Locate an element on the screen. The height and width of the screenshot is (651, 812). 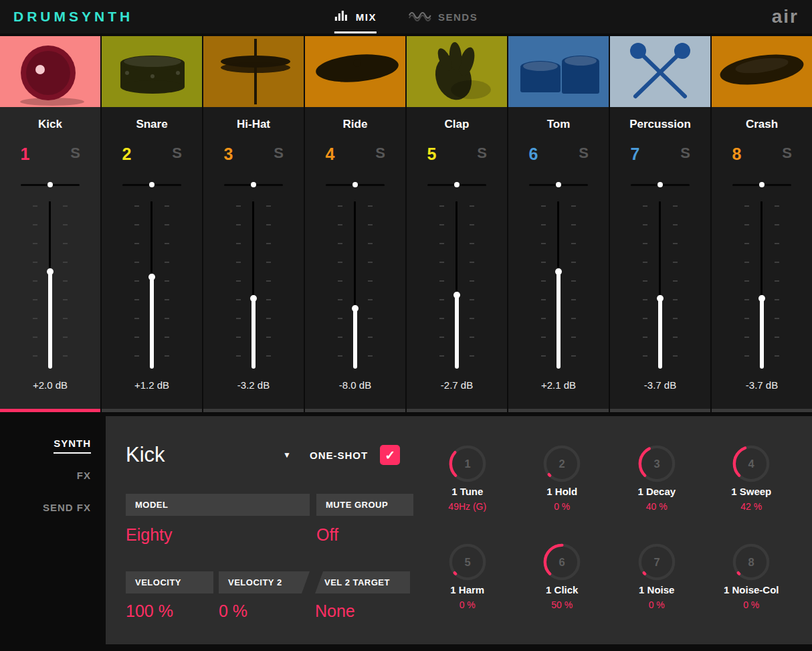
knob-1-noise: 7 is located at coordinates (657, 562).